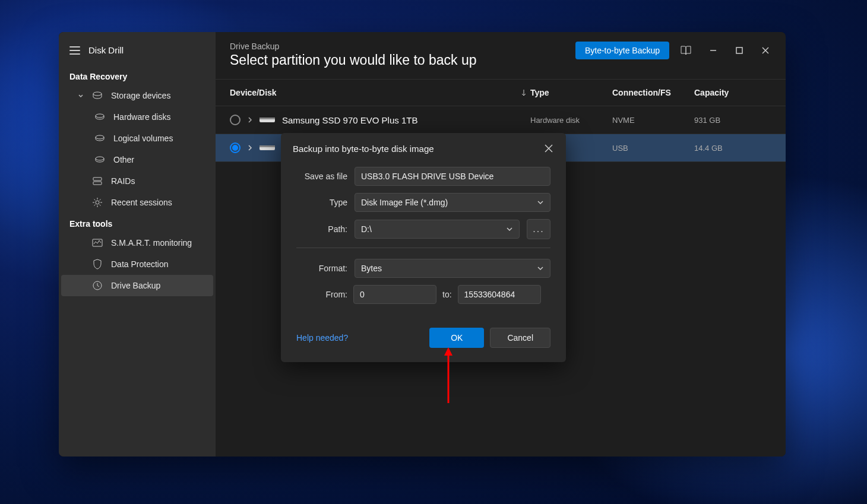 This screenshot has width=867, height=504. What do you see at coordinates (571, 120) in the screenshot?
I see `device-type: Hardware disk` at bounding box center [571, 120].